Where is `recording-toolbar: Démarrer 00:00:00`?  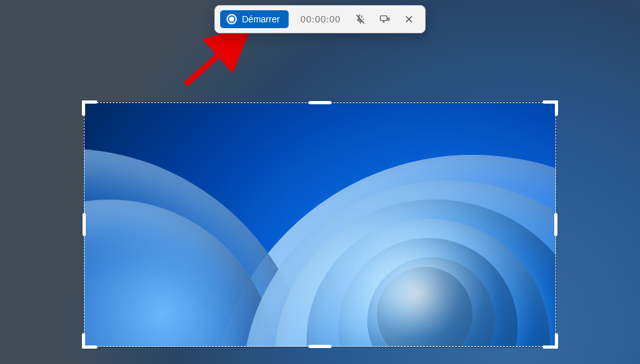 recording-toolbar: Démarrer 00:00:00 is located at coordinates (320, 19).